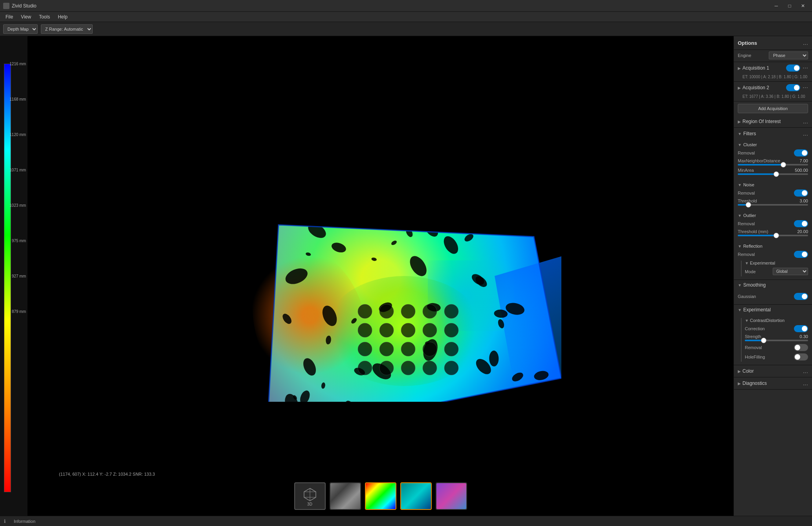 The width and height of the screenshot is (812, 526). What do you see at coordinates (24, 521) in the screenshot?
I see `info-label: Information` at bounding box center [24, 521].